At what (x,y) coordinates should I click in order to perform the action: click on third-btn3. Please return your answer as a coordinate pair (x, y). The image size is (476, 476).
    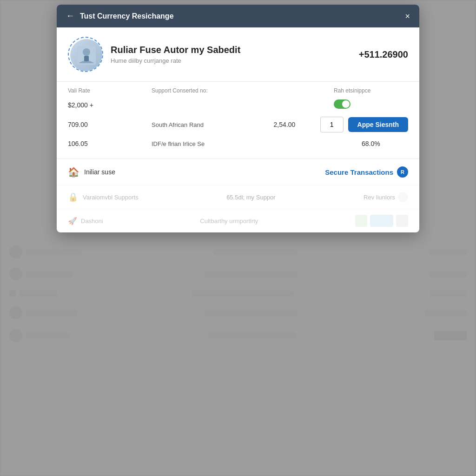
    Looking at the image, I should click on (402, 221).